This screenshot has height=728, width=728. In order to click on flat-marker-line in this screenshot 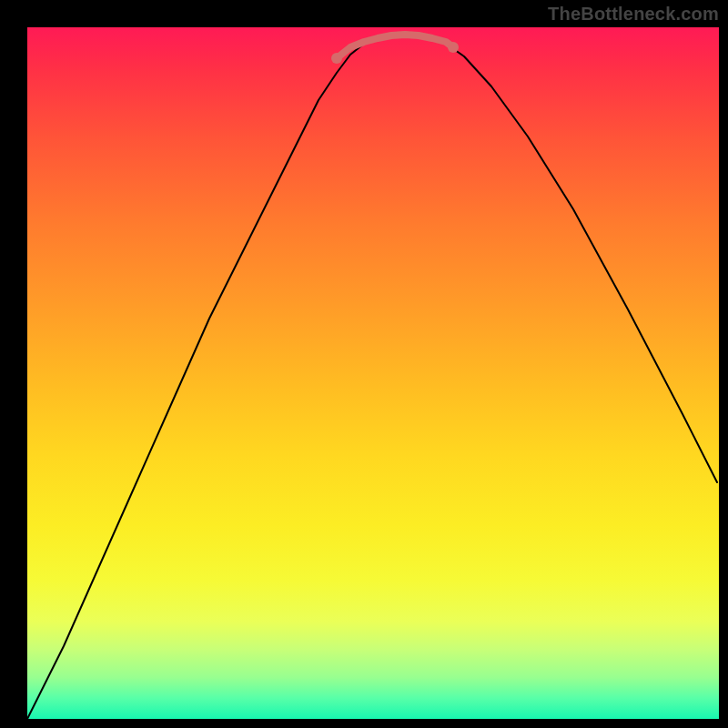, I will do `click(395, 46)`.